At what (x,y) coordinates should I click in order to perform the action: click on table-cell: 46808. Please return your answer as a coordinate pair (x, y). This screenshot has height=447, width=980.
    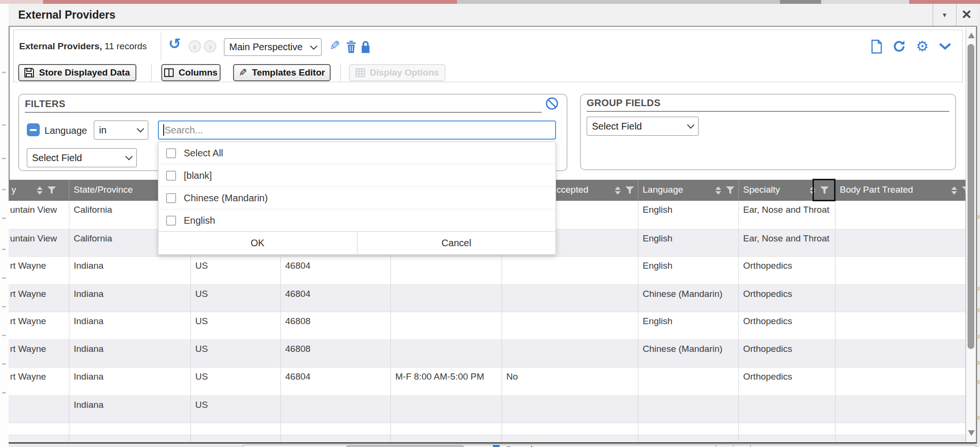
    Looking at the image, I should click on (336, 326).